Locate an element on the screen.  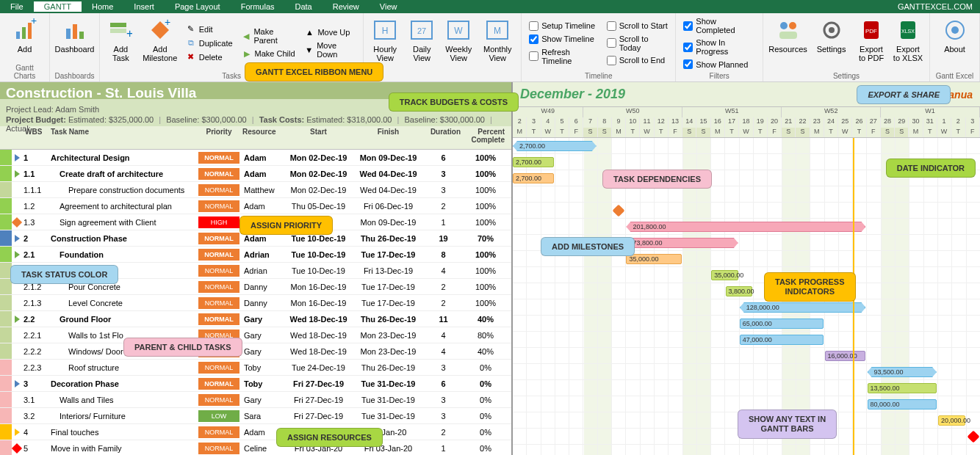
show-in-progress-check: Show In Progress is located at coordinates (719, 47).